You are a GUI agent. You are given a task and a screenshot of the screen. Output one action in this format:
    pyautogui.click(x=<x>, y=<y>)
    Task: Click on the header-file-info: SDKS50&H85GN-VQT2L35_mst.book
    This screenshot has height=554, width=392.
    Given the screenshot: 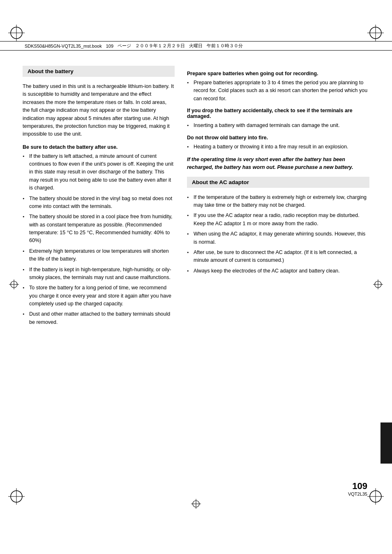 What is the action you would take?
    pyautogui.click(x=63, y=46)
    